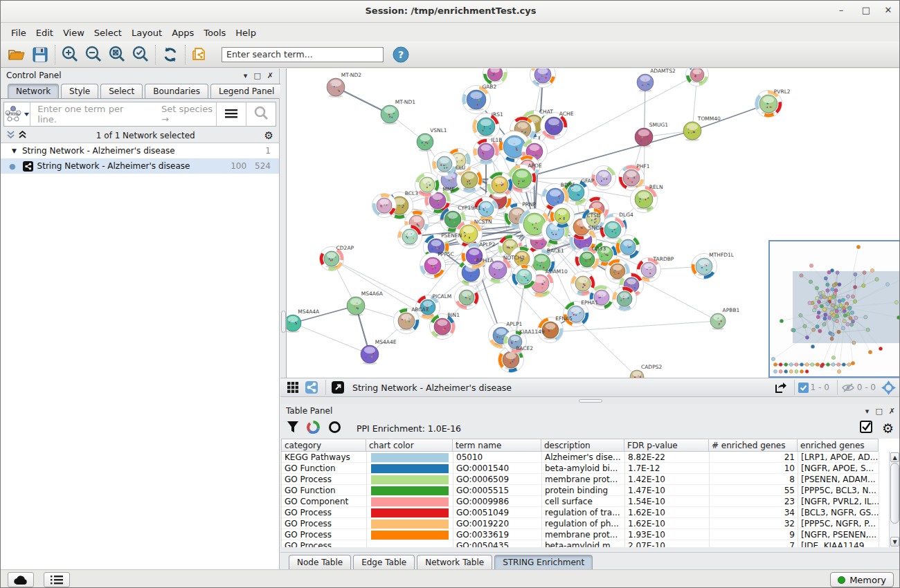  Describe the element at coordinates (261, 114) in the screenshot. I see `string-search-button` at that location.